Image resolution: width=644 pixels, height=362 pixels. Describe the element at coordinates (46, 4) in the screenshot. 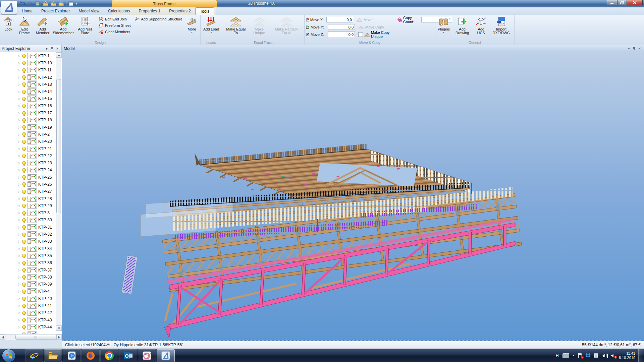

I see `folder-up-icon` at that location.